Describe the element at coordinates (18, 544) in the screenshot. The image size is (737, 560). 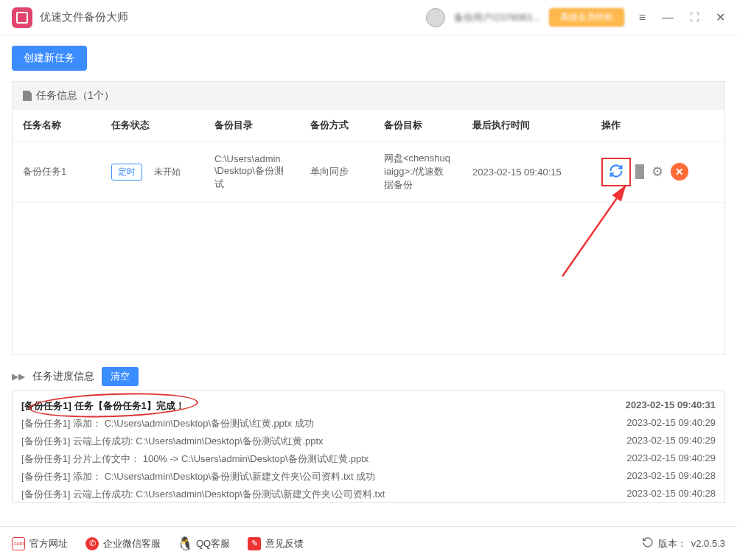
I see `web-icon: .com` at that location.